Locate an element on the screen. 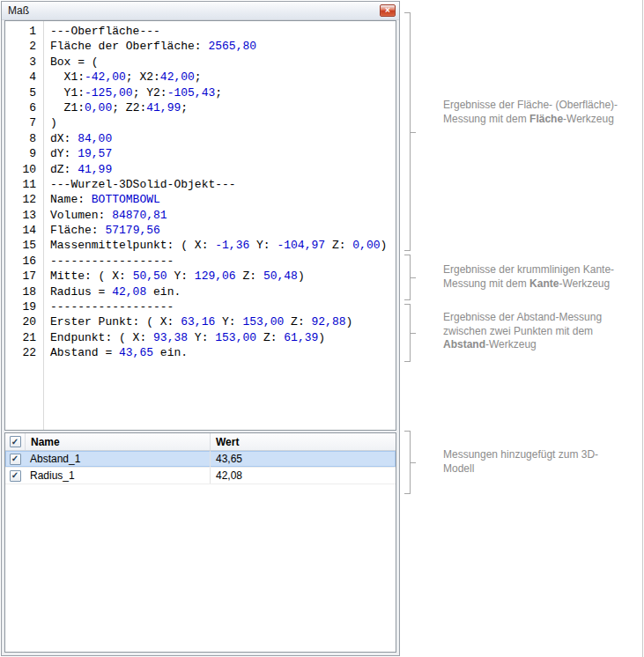 Image resolution: width=644 pixels, height=657 pixels. callout-bracket-edge is located at coordinates (407, 277).